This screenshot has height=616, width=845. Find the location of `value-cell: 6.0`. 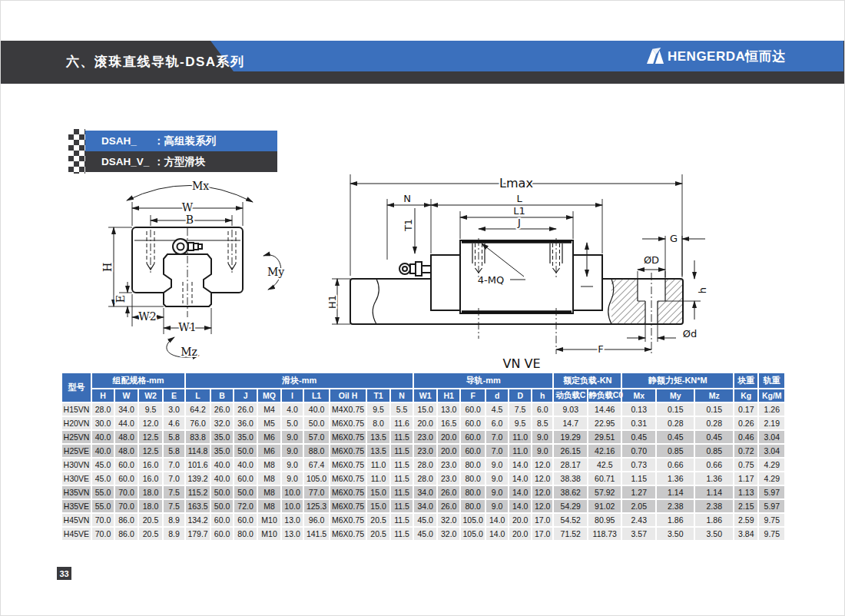

value-cell: 6.0 is located at coordinates (542, 409).